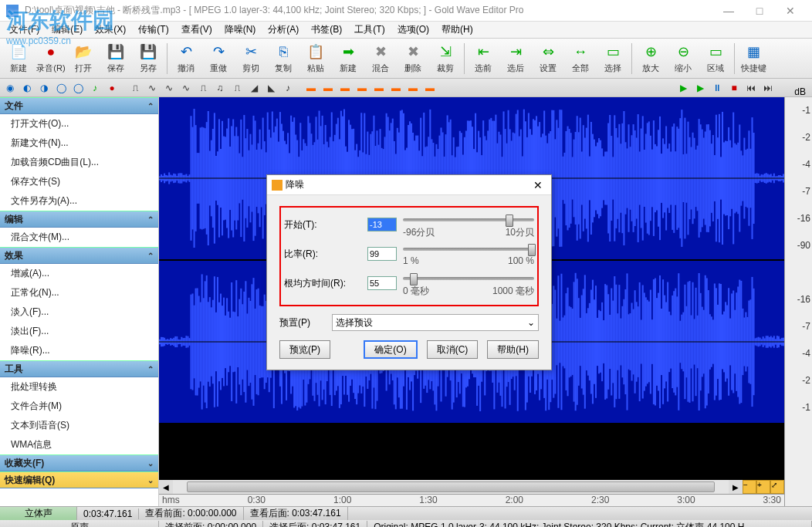 The height and width of the screenshot is (527, 812). I want to click on tb-save: 💾保存, so click(116, 59).